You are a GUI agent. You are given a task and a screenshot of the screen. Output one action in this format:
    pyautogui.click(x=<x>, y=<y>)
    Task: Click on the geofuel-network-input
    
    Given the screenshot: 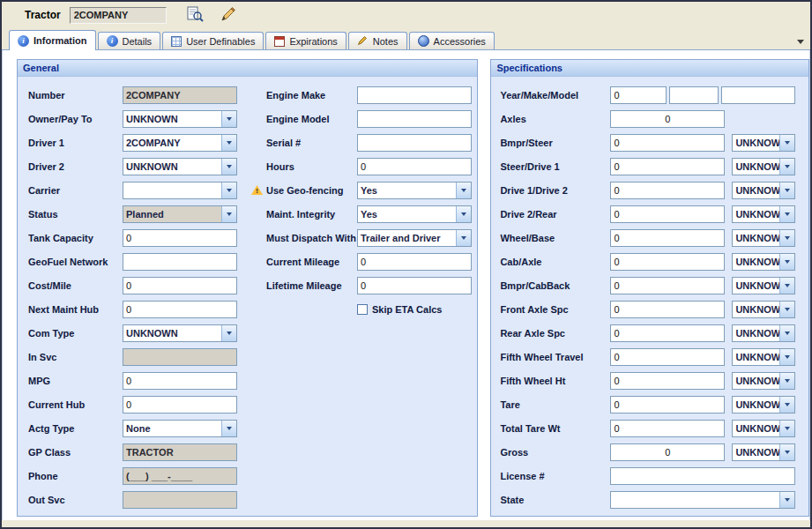 What is the action you would take?
    pyautogui.click(x=180, y=262)
    